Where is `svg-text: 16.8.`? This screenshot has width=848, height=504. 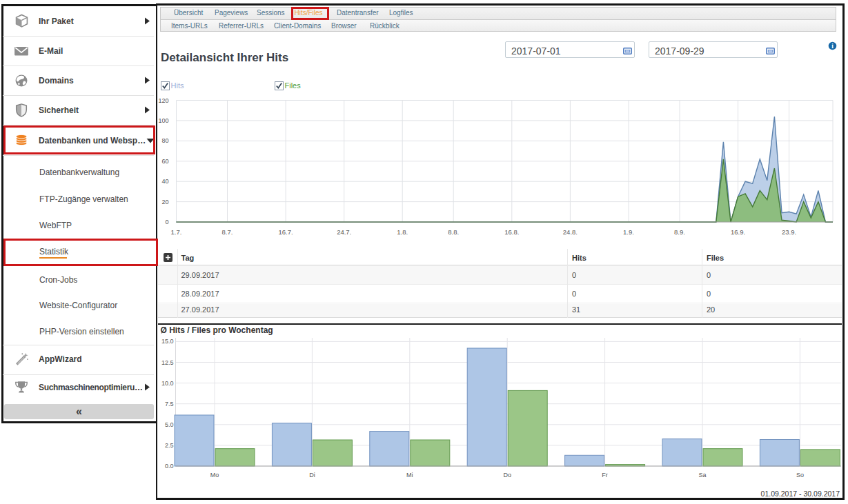 svg-text: 16.8. is located at coordinates (512, 232).